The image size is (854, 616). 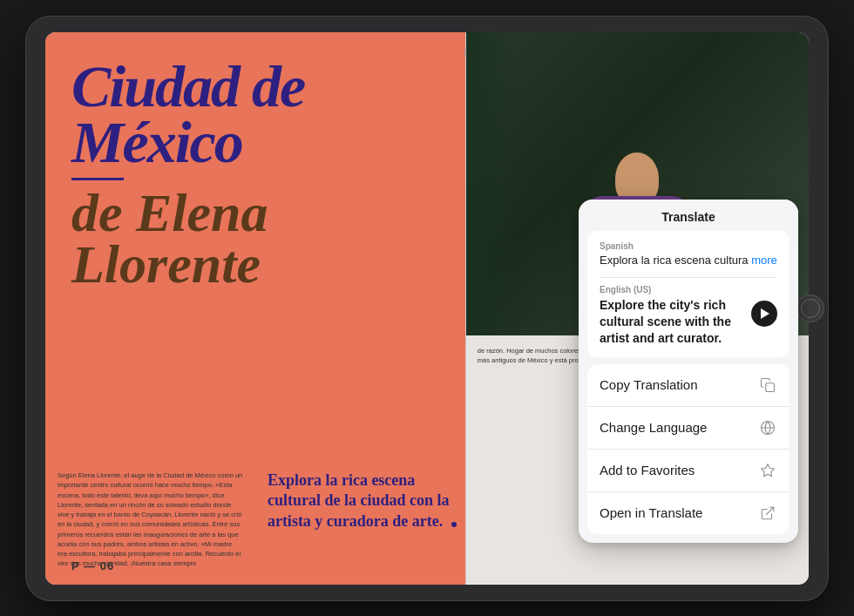 I want to click on home-button, so click(x=810, y=308).